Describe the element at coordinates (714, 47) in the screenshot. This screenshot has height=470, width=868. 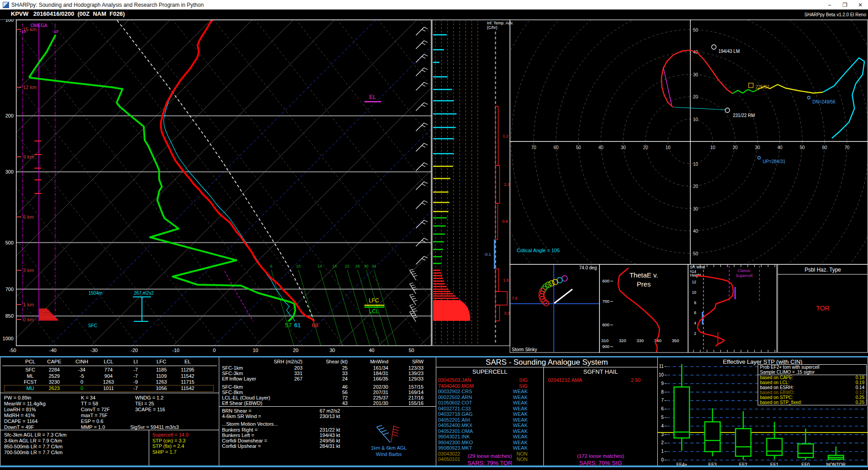
I see `lm-marker` at that location.